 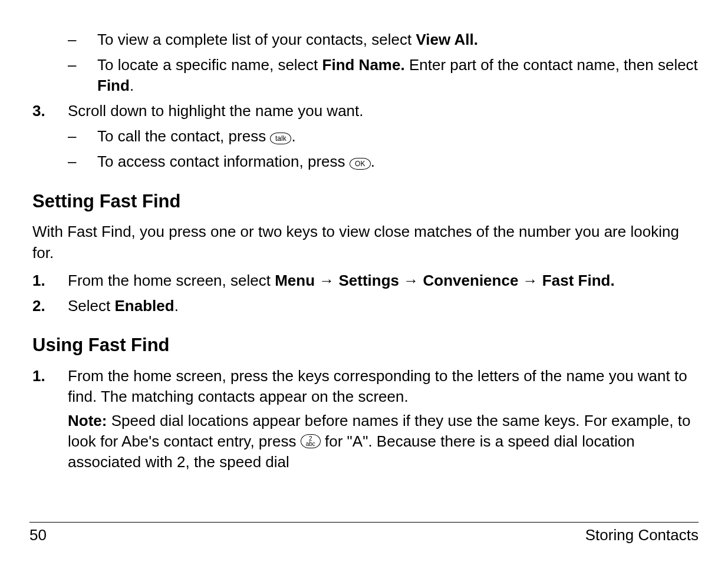 I want to click on sub-item-text: To access contact information, press OK., so click(x=398, y=161).